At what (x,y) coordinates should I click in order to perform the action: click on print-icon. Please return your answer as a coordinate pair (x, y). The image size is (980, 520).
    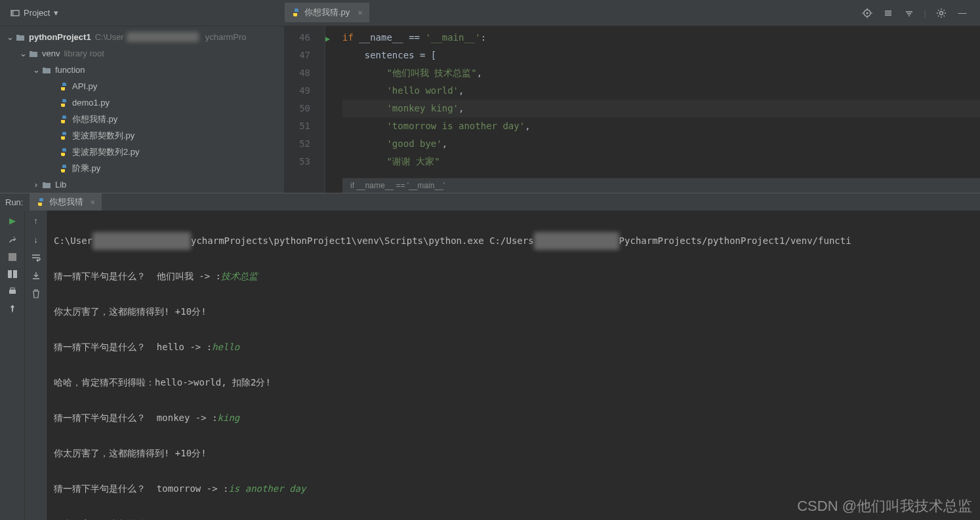
    Looking at the image, I should click on (12, 291).